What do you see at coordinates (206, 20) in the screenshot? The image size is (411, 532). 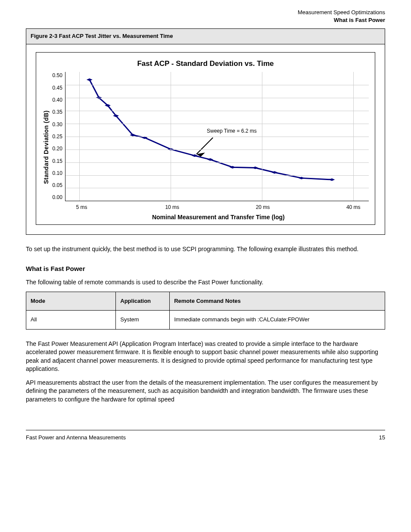 I see `header-line2: What is Fast Power` at bounding box center [206, 20].